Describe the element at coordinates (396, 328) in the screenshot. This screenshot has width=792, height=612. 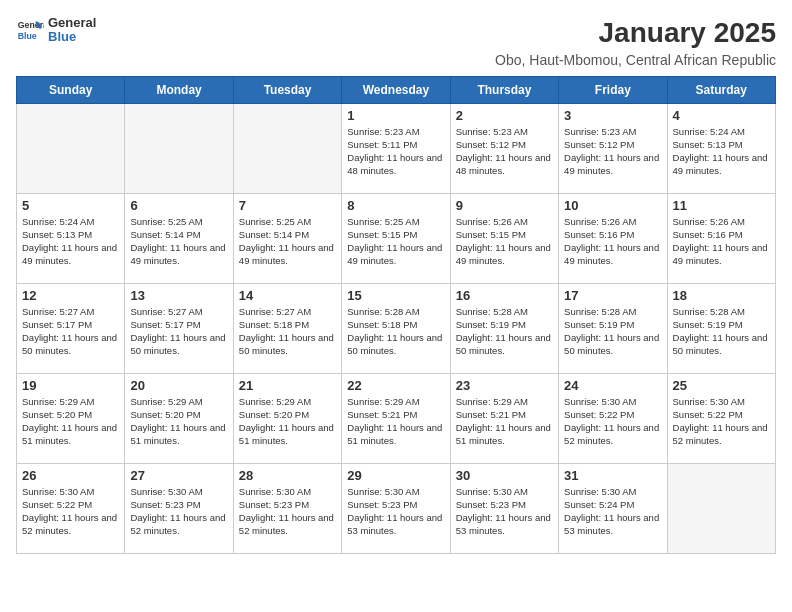
I see `week-row-3: 12Sunrise: 5:27 AM Sunset: 5:17 PM Dayli…` at that location.